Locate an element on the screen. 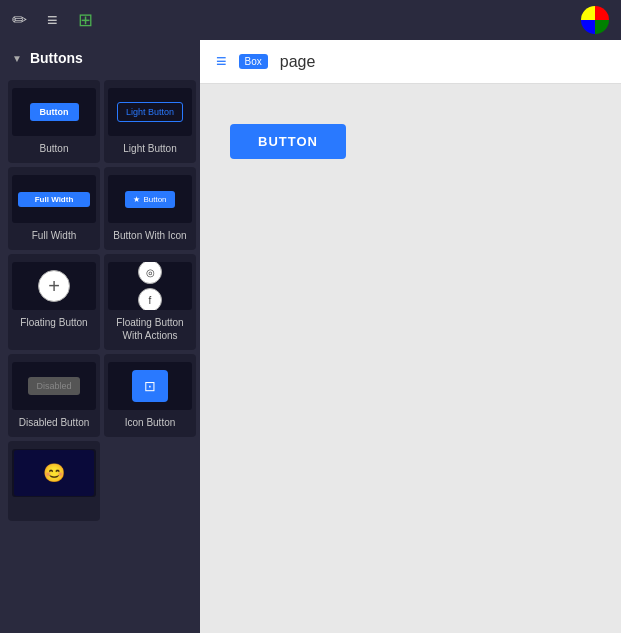 The width and height of the screenshot is (621, 633). full-width-label: Full Width is located at coordinates (54, 236).